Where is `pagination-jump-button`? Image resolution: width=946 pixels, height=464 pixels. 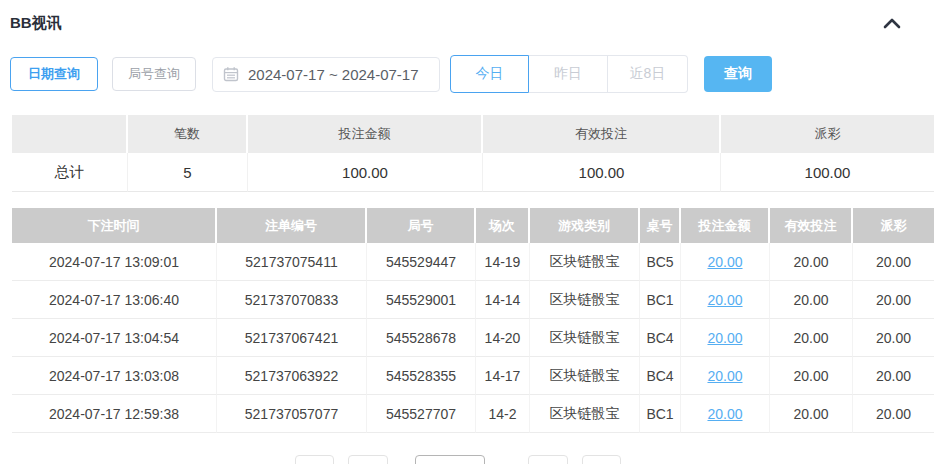 pagination-jump-button is located at coordinates (602, 460).